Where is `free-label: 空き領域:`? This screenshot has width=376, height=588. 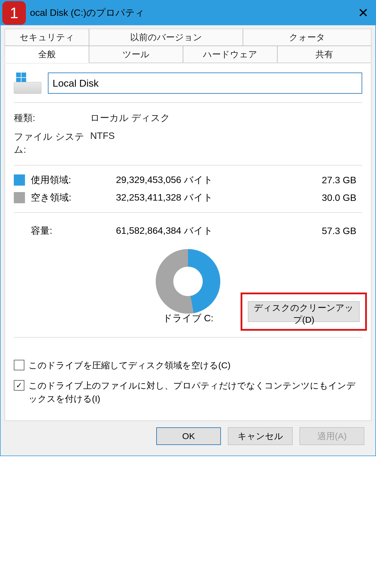
free-label: 空き領域: is located at coordinates (60, 198).